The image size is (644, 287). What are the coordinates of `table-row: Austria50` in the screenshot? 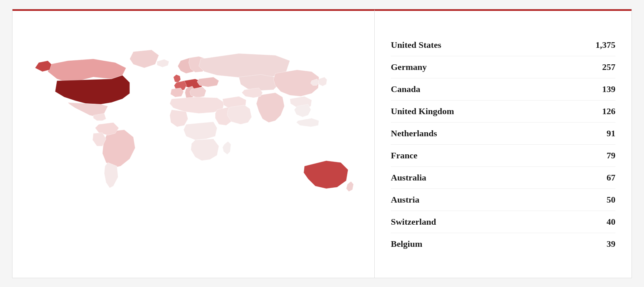 It's located at (503, 200).